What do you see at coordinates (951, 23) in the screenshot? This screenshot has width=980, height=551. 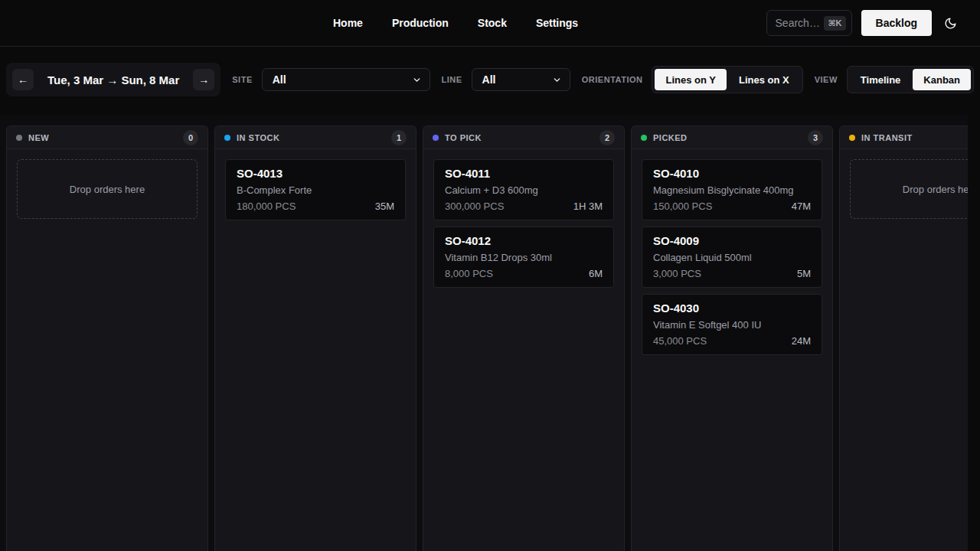 I see `moon-icon` at bounding box center [951, 23].